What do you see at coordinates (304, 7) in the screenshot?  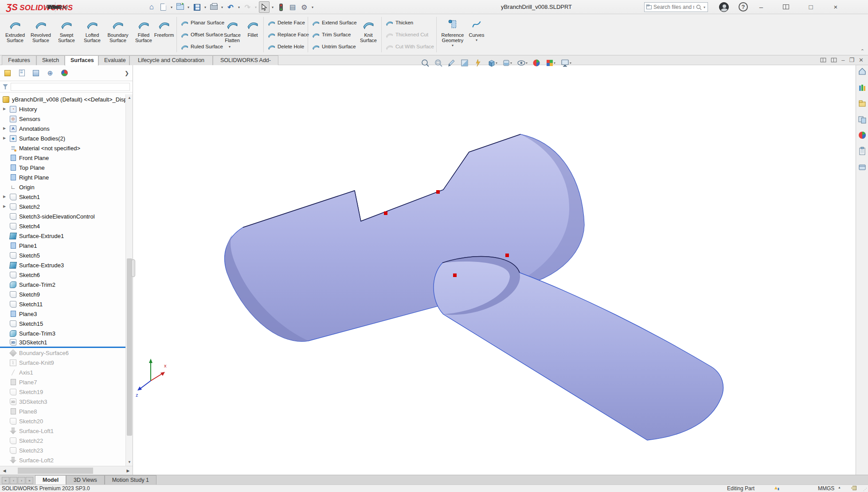 I see `options-button: ⚙` at bounding box center [304, 7].